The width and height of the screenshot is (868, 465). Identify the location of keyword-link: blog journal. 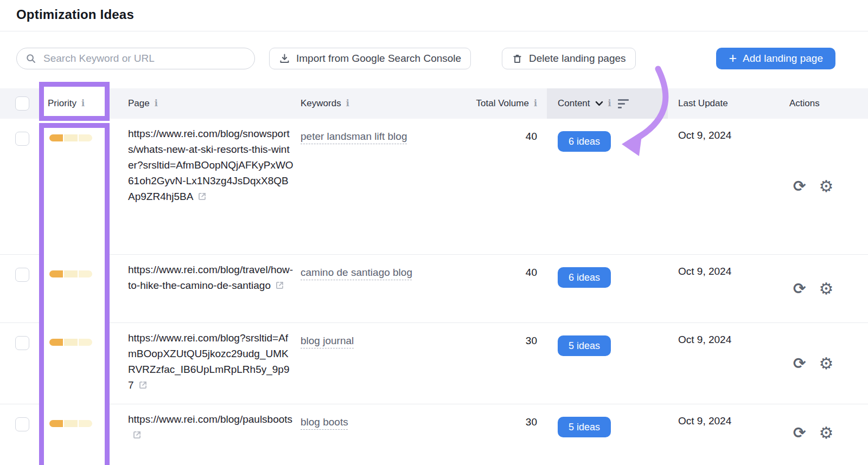
(327, 340).